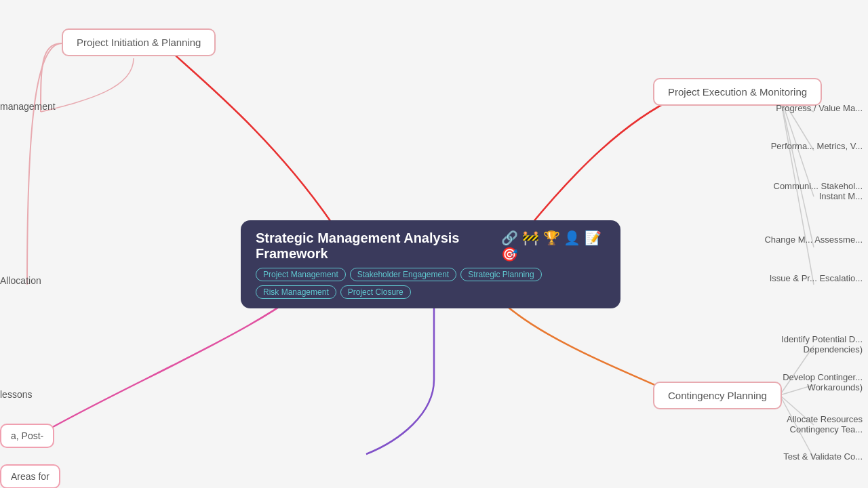 This screenshot has width=868, height=488. Describe the element at coordinates (16, 394) in the screenshot. I see `lessons-label: lessons` at that location.